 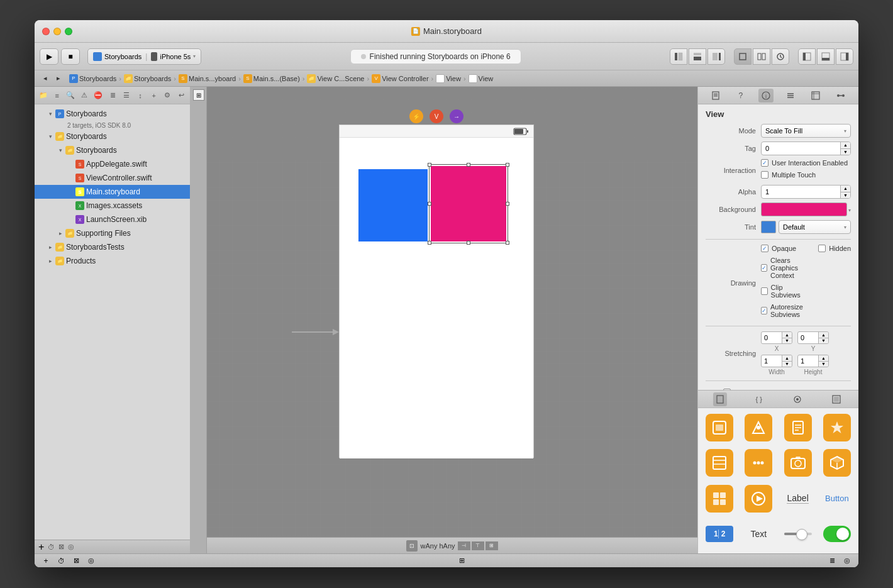 I want to click on stretch-y-field: 0 ▲ ▼, so click(x=813, y=338).